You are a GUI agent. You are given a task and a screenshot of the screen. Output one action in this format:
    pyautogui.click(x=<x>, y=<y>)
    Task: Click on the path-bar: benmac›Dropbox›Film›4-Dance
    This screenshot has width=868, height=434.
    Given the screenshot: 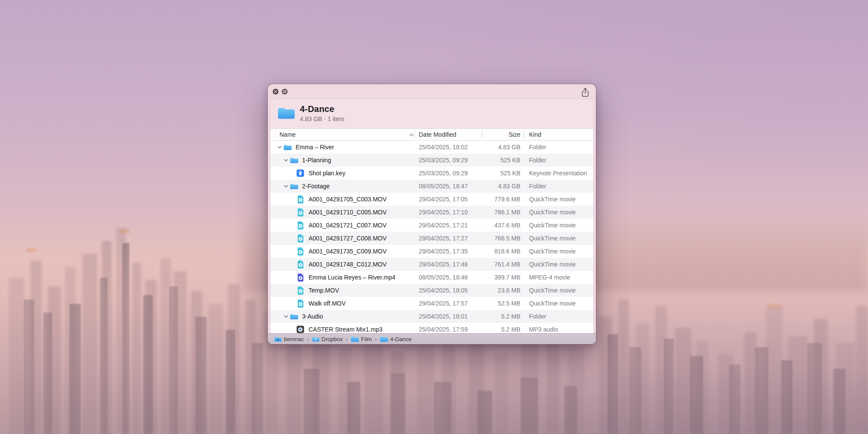 What is the action you would take?
    pyautogui.click(x=432, y=339)
    